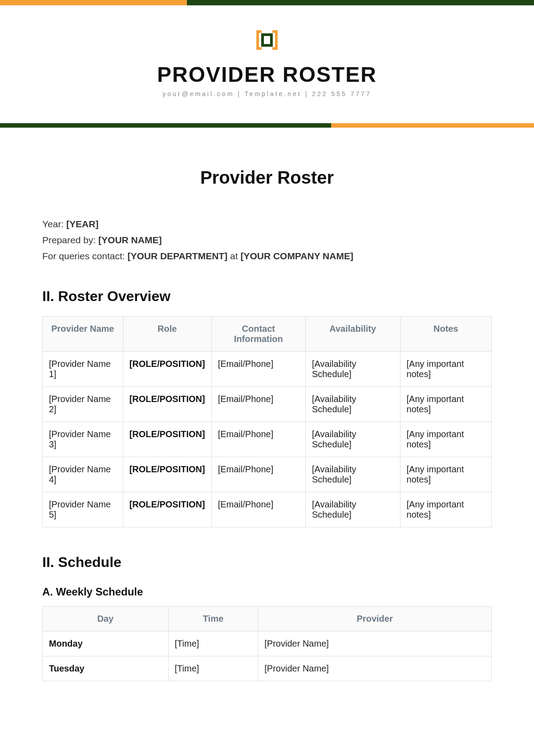  Describe the element at coordinates (360, 3) in the screenshot. I see `top-accent-green` at that location.